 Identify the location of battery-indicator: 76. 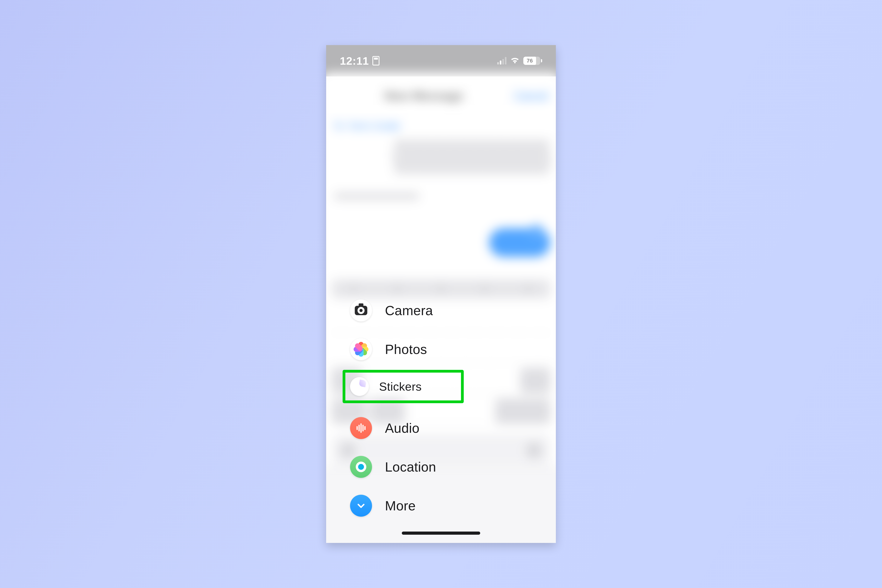
(533, 61).